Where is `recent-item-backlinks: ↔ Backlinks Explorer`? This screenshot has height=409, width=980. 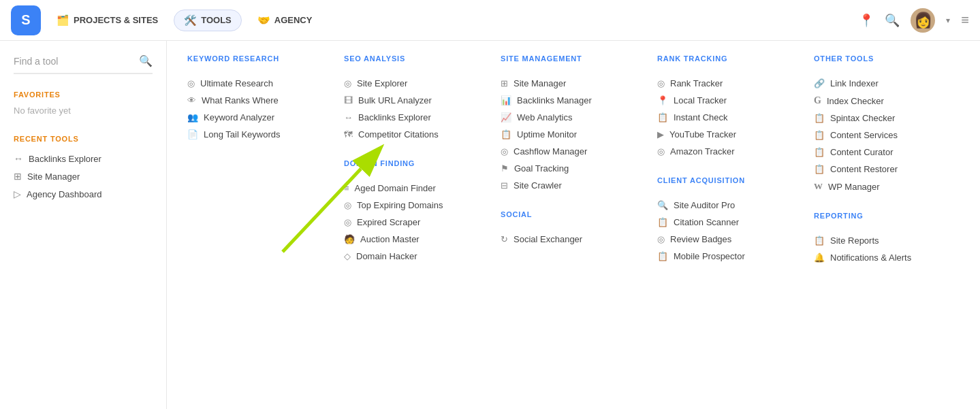 recent-item-backlinks: ↔ Backlinks Explorer is located at coordinates (83, 159).